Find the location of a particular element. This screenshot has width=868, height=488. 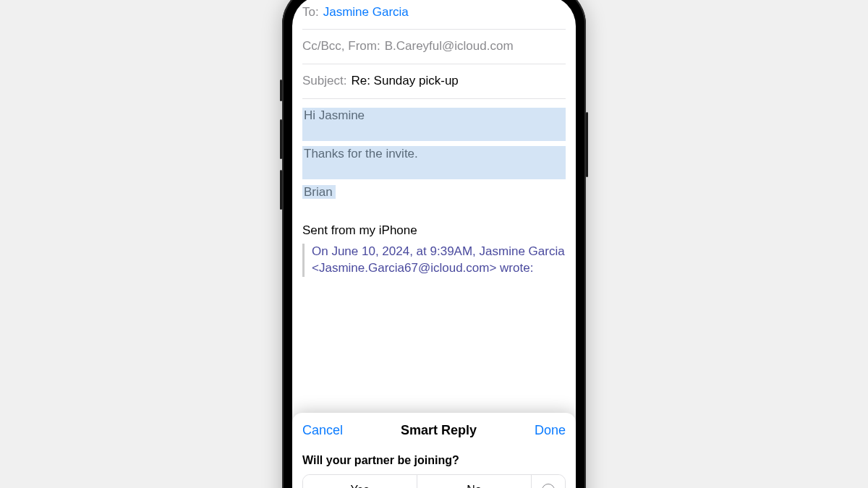

option-button: Yes is located at coordinates (360, 481).